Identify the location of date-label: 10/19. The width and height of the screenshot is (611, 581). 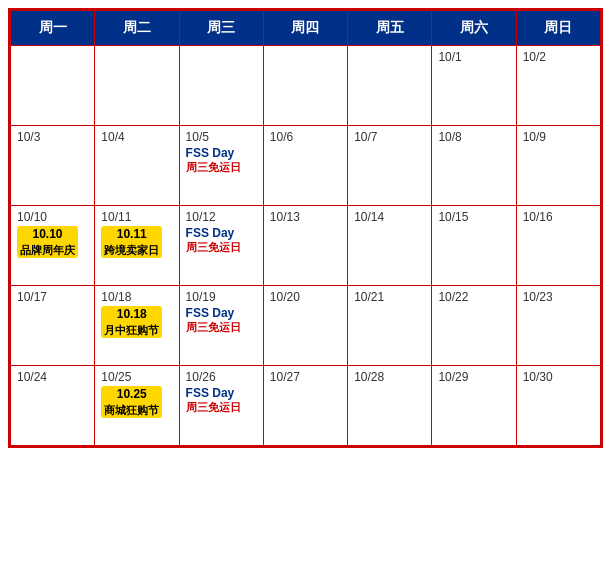
(222, 297).